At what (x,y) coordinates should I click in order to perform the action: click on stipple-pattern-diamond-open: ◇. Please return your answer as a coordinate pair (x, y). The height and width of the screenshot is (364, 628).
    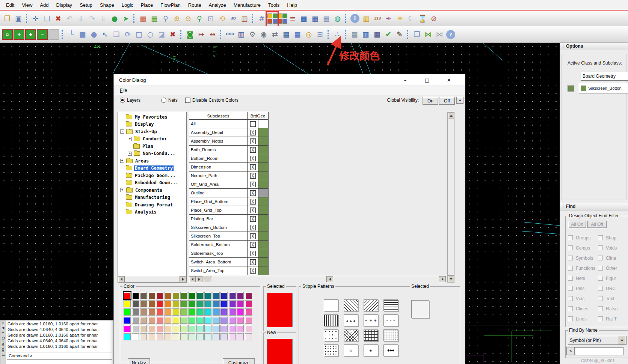
    Looking at the image, I should click on (351, 350).